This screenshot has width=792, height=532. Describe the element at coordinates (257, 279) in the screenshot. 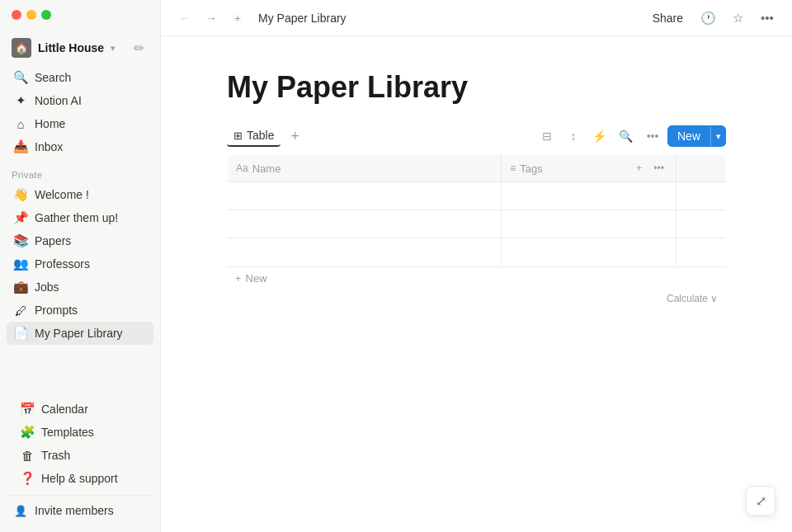

I see `add-row-label: New` at that location.